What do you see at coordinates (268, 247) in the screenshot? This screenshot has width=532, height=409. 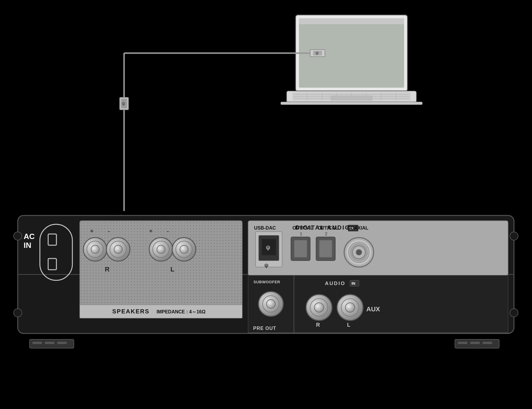 I see `usb-dac-port: ψ` at bounding box center [268, 247].